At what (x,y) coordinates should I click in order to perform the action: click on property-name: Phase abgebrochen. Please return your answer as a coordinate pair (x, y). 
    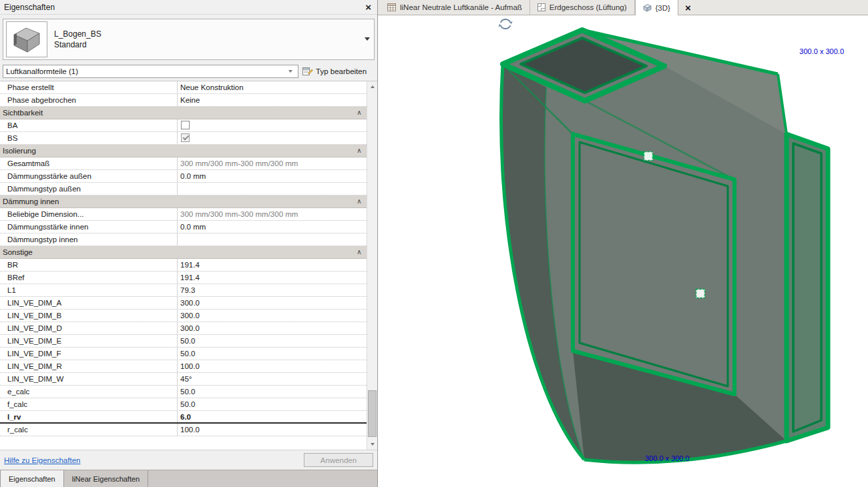
    Looking at the image, I should click on (89, 100).